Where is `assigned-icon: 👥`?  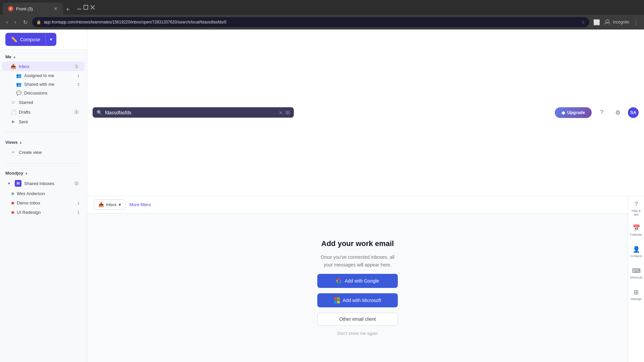
assigned-icon: 👥 is located at coordinates (19, 76).